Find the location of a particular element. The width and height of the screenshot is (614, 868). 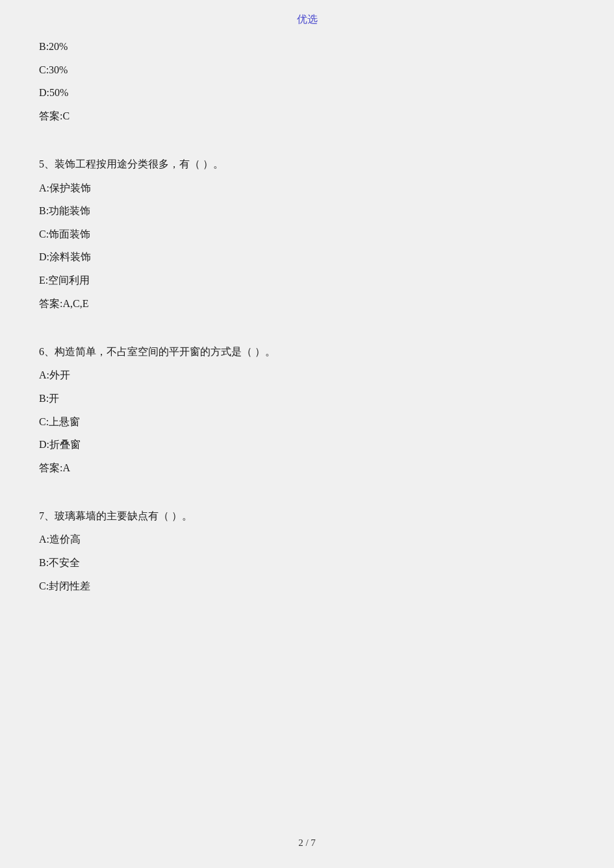

question6-section: 6、构造简单，不占室空间的平开窗的方式是（ ）。 A:外开 B:开 C:上悬窗 … is located at coordinates (307, 409).